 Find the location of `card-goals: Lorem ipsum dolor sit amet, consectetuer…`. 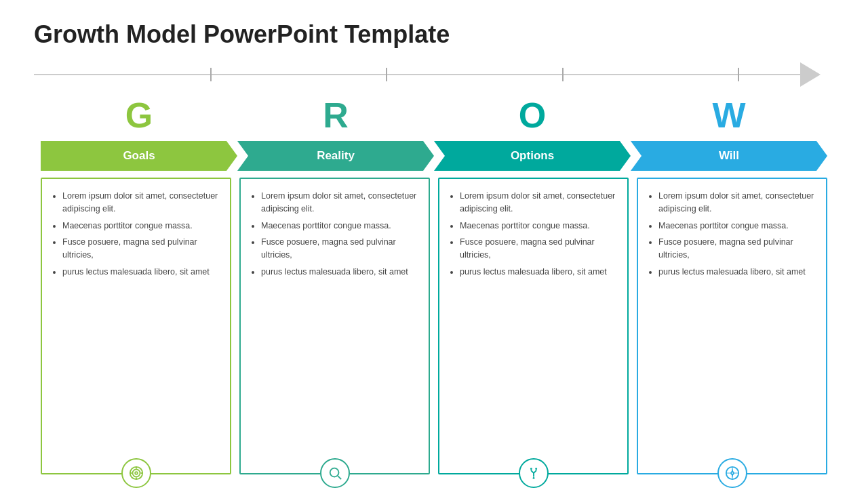

card-goals: Lorem ipsum dolor sit amet, consectetuer… is located at coordinates (136, 326).